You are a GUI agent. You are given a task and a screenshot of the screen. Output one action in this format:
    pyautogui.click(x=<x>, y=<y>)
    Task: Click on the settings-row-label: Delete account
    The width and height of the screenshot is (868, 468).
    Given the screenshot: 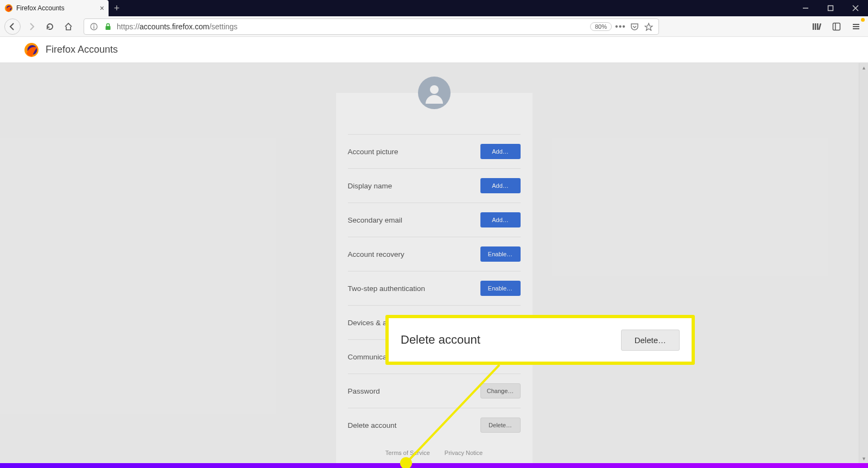 What is the action you would take?
    pyautogui.click(x=372, y=426)
    